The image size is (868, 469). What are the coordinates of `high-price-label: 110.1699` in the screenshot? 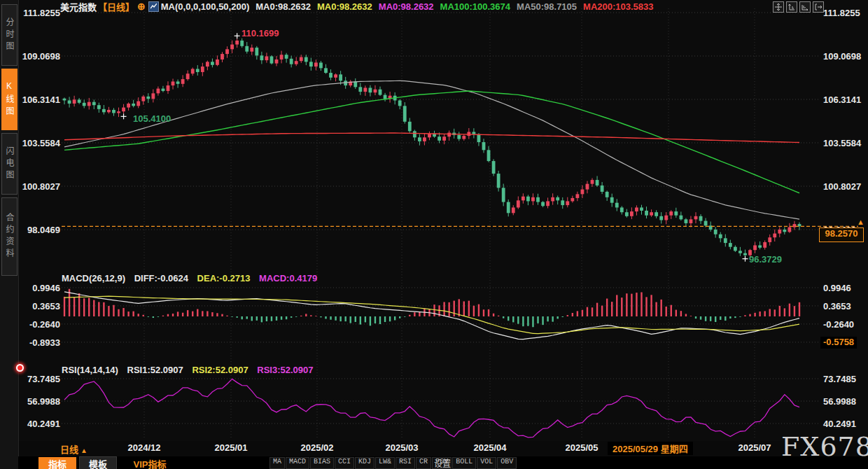 It's located at (260, 34).